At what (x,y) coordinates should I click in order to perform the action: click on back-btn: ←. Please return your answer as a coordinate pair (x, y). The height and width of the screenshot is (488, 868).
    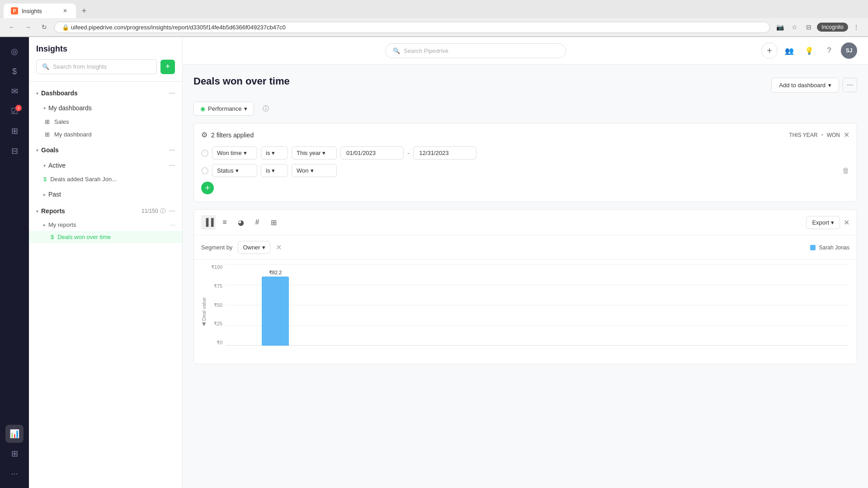
    Looking at the image, I should click on (12, 27).